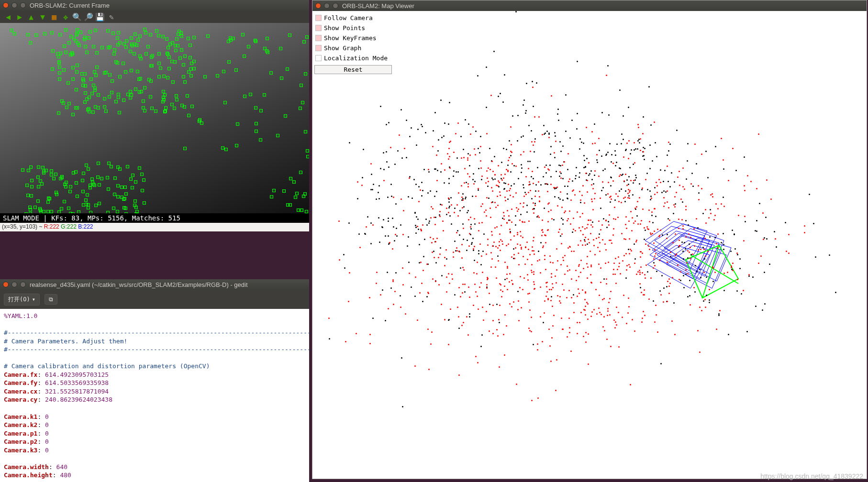 The width and height of the screenshot is (868, 482). Describe the element at coordinates (155, 17) in the screenshot. I see `image-toolbar: ◀ ▶ ▲ ▼ ▦ ✥ 🔍 🔎 💾 ✎` at that location.